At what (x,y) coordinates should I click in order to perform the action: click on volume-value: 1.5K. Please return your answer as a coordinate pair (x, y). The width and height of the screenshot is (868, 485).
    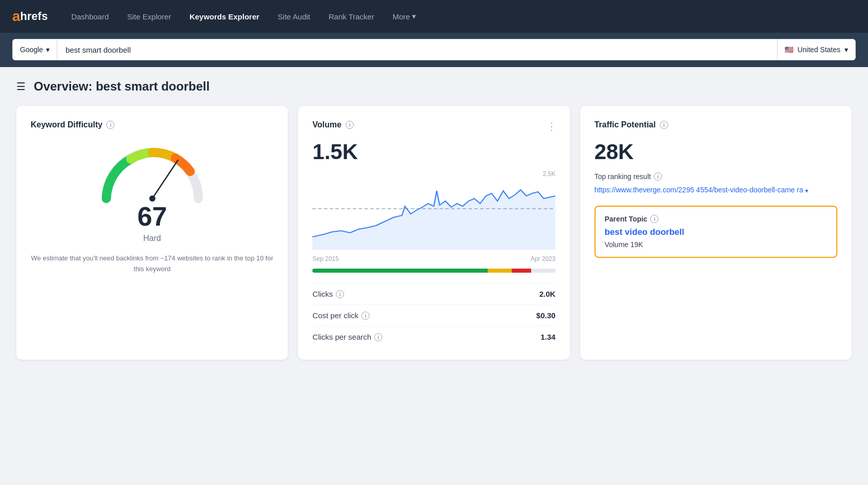
    Looking at the image, I should click on (433, 152).